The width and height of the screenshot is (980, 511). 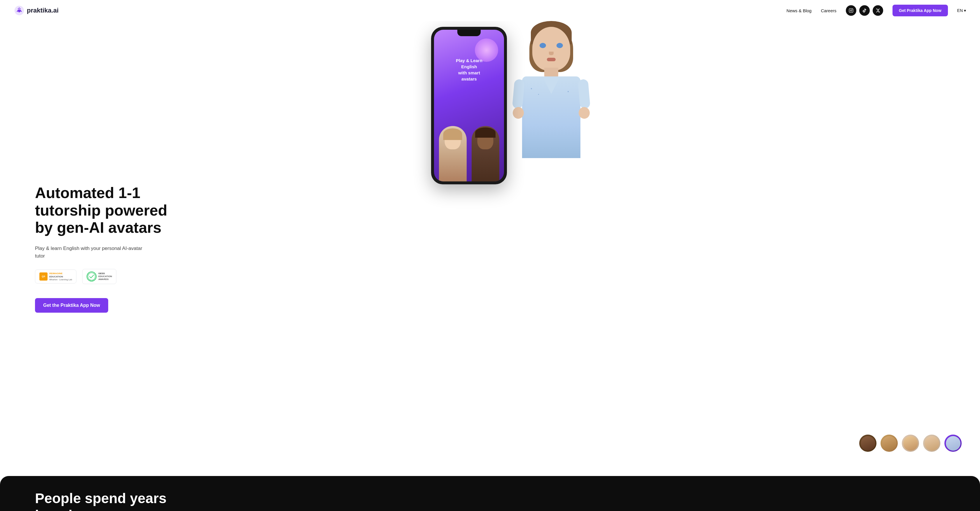 What do you see at coordinates (61, 279) in the screenshot?
I see `qs-wharton-text: Wharton · Learning Lab` at bounding box center [61, 279].